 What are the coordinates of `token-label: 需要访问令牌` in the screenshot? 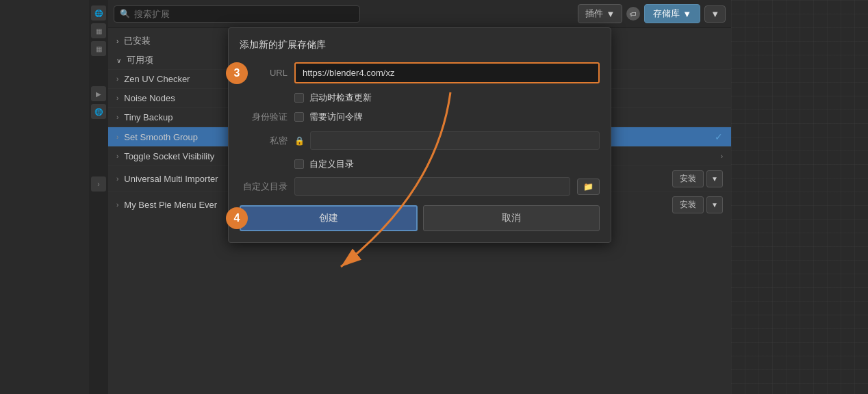 It's located at (336, 117).